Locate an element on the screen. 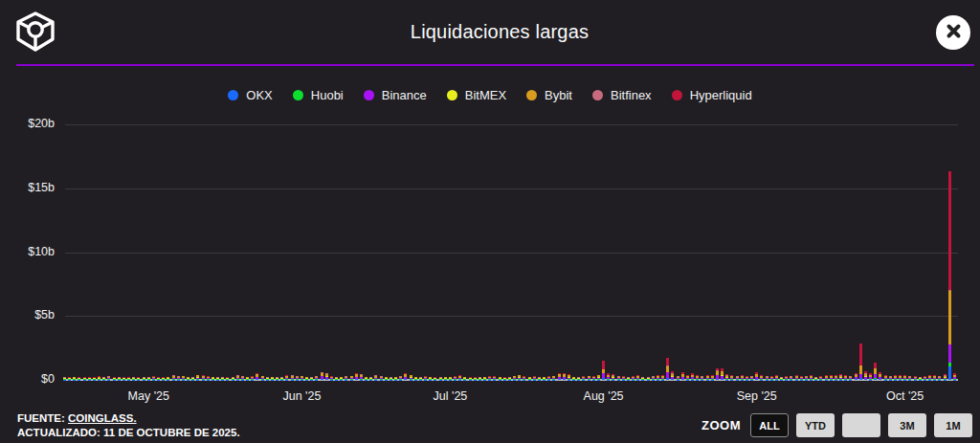 Image resolution: width=980 pixels, height=443 pixels. legend-item-bybit: Bybit is located at coordinates (549, 96).